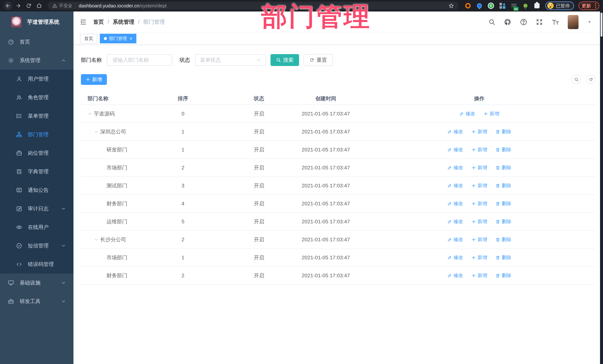 The width and height of the screenshot is (603, 364). Describe the element at coordinates (602, 25) in the screenshot. I see `scrollbar-thumb` at that location.